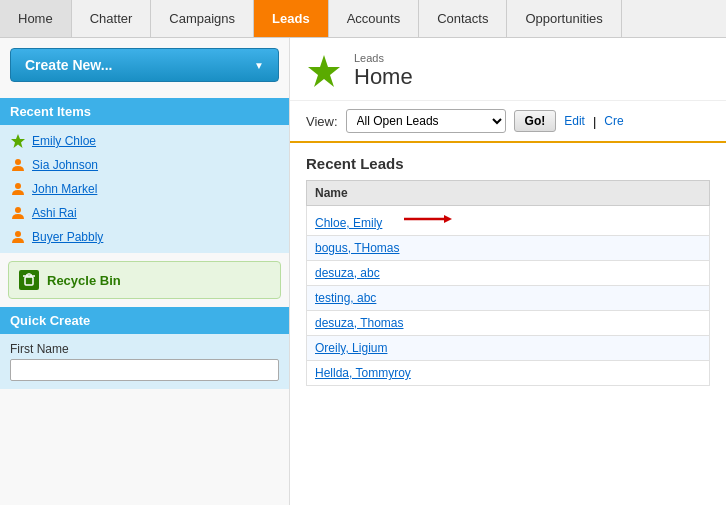  I want to click on view-label: View:, so click(322, 122).